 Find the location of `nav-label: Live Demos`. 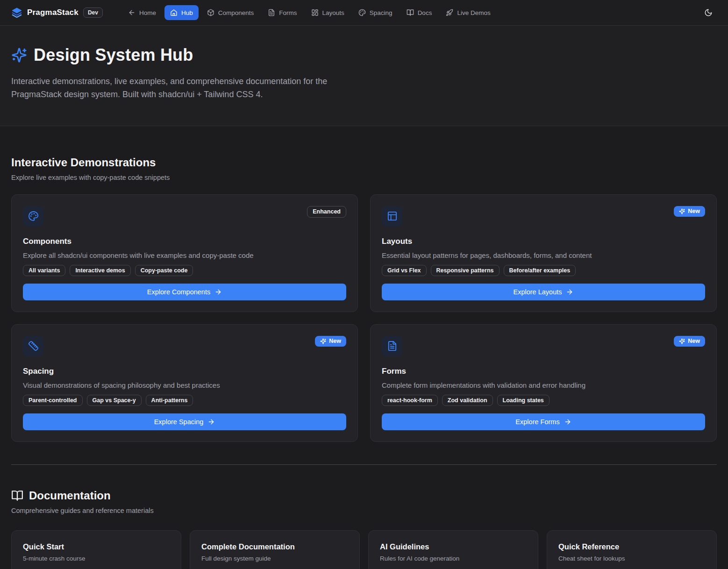

nav-label: Live Demos is located at coordinates (474, 13).